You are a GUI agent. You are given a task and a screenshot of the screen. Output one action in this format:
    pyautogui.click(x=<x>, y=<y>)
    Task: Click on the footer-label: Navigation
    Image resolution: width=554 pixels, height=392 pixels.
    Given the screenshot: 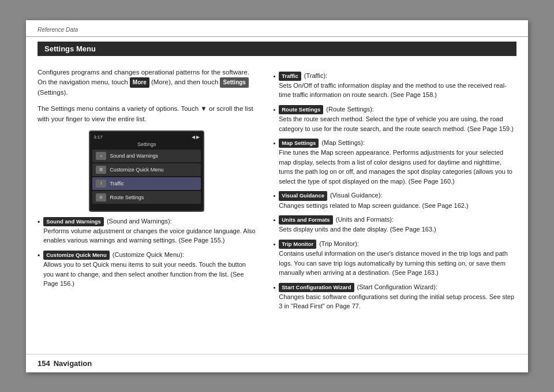 What is the action you would take?
    pyautogui.click(x=73, y=364)
    